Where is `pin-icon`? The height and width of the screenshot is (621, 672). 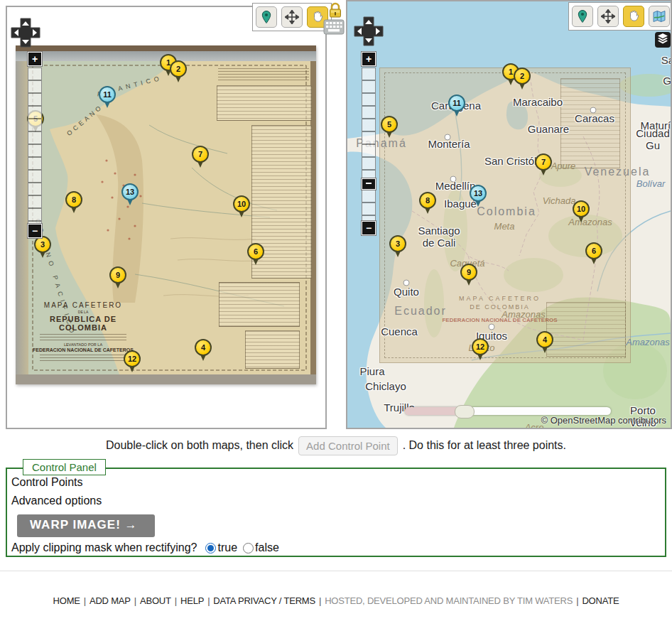 pin-icon is located at coordinates (582, 16).